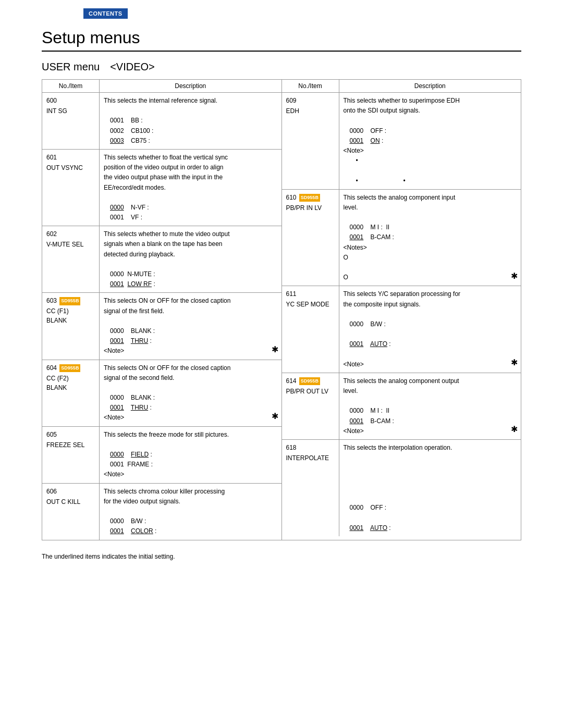 This screenshot has width=563, height=728. I want to click on desc-cell: This selects chroma colour killer proces…, so click(191, 512).